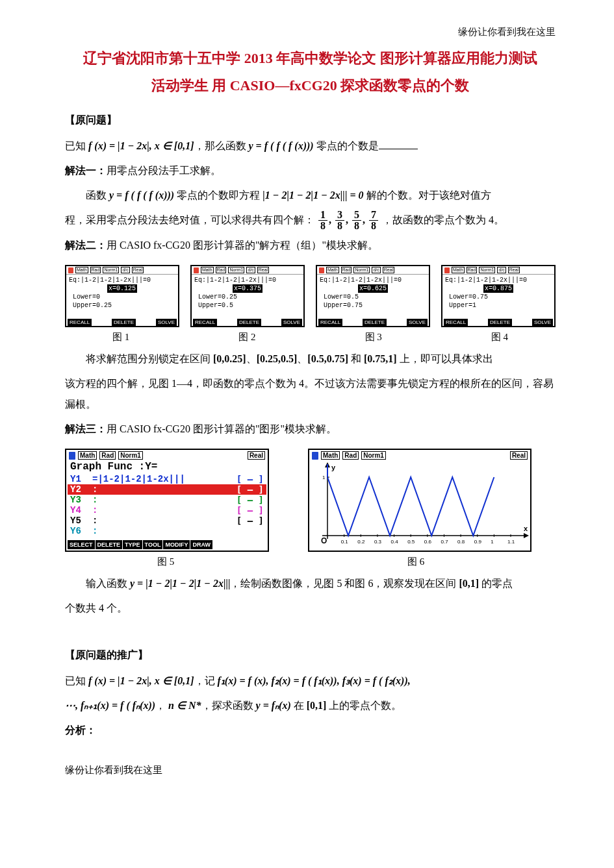 This screenshot has width=614, height=868. I want to click on method2-heading: 解法二：用 CASIO fx-CG20 图形计算器的"解方程（组）"模块求解。, so click(311, 245).